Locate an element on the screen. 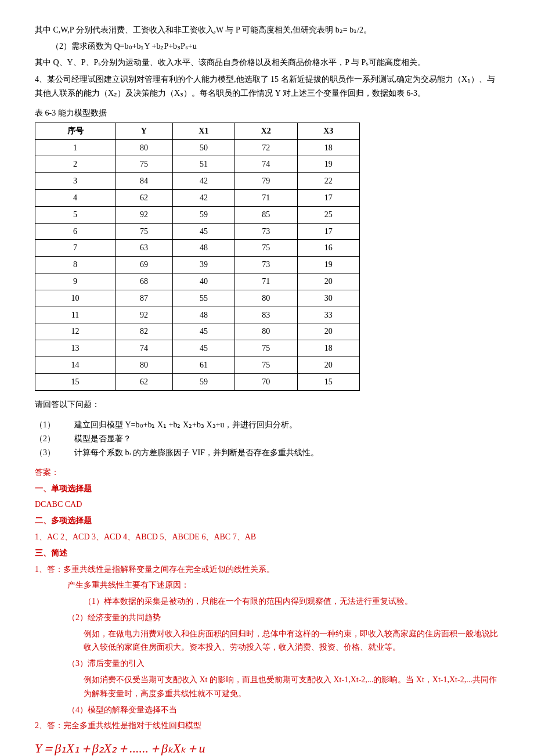  q1-cause2-title: （2）经济变量的共同趋势 is located at coordinates (267, 618).